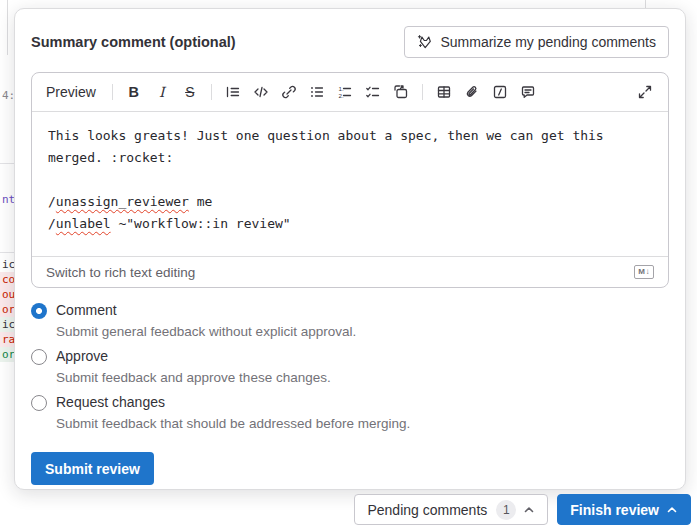  What do you see at coordinates (82, 356) in the screenshot?
I see `option-approve-label: Approve` at bounding box center [82, 356].